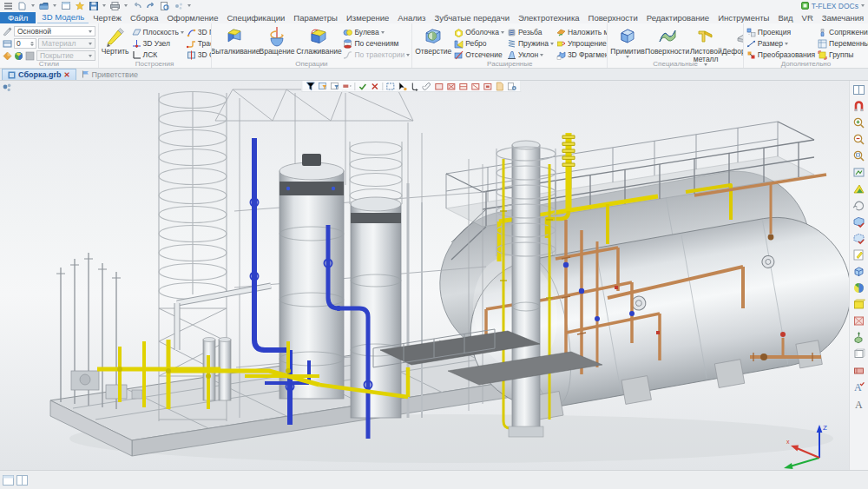 This screenshot has height=489, width=868. What do you see at coordinates (67, 43) in the screenshot?
I see `material-combo: Материал` at bounding box center [67, 43].